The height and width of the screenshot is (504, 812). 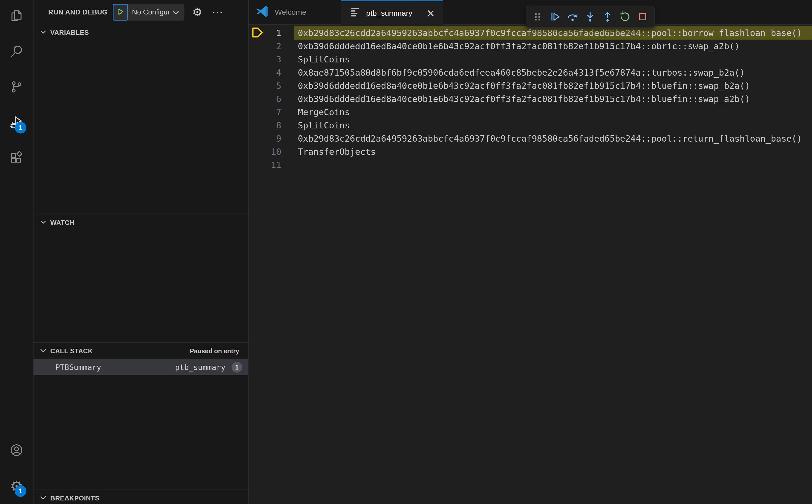 I want to click on code-line-4: 4 0x8ae871505a80d8bf6bf9c05906cda6edfeea…, so click(x=530, y=73).